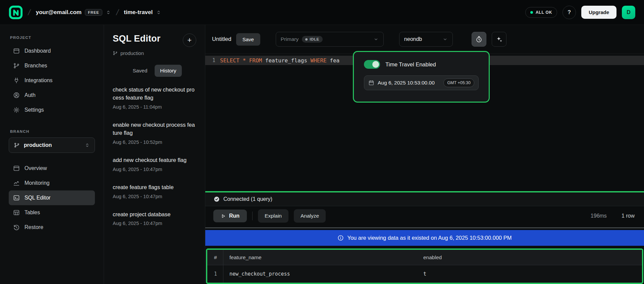  I want to click on results-table: # feature_name enabled 1 new_checkout_pr…, so click(425, 266).